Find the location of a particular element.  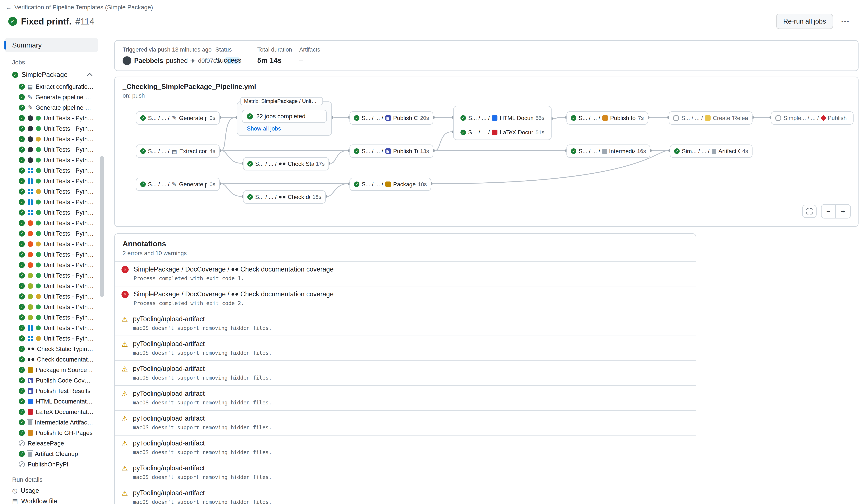

zoom-out-button: − is located at coordinates (829, 212).